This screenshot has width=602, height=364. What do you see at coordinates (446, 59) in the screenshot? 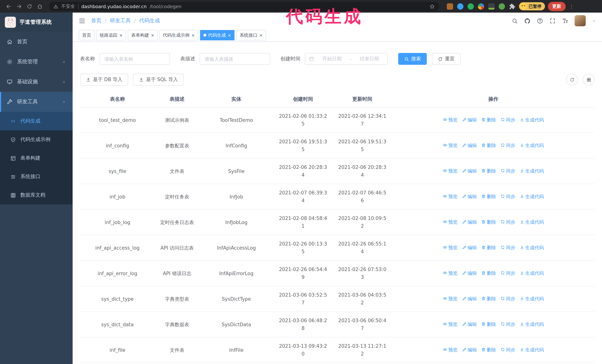
I see `reset-button: 重置` at bounding box center [446, 59].